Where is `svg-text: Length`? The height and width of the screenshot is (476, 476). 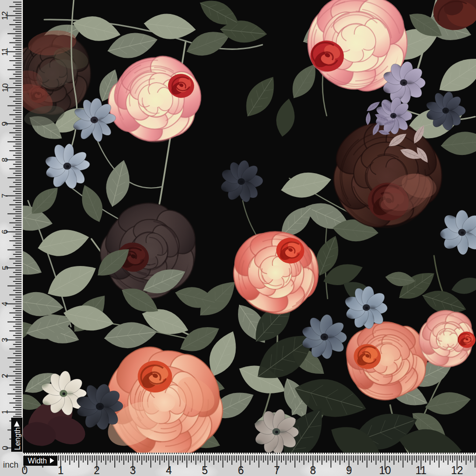
svg-text: Length is located at coordinates (18, 439).